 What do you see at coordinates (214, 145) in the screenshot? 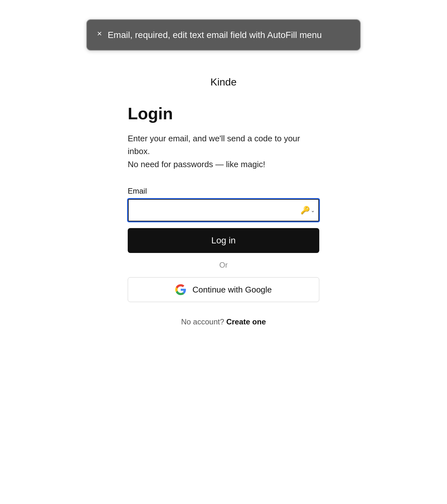
I see `description-line1: Enter your email, and we'll send a code …` at bounding box center [214, 145].